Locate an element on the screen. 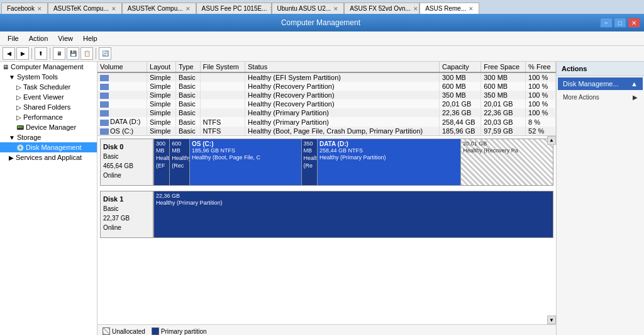 Image resolution: width=644 pixels, height=335 pixels. menu-view: View is located at coordinates (65, 38).